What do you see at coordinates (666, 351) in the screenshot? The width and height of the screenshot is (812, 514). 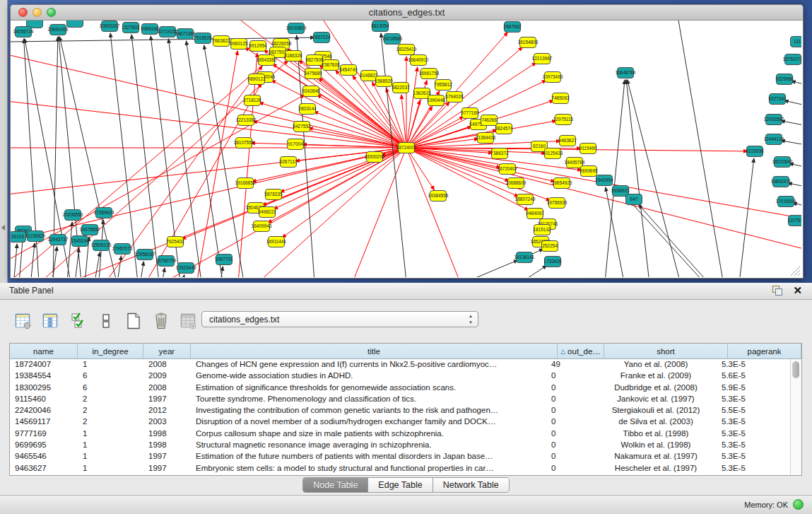 I see `column-header-short: short` at bounding box center [666, 351].